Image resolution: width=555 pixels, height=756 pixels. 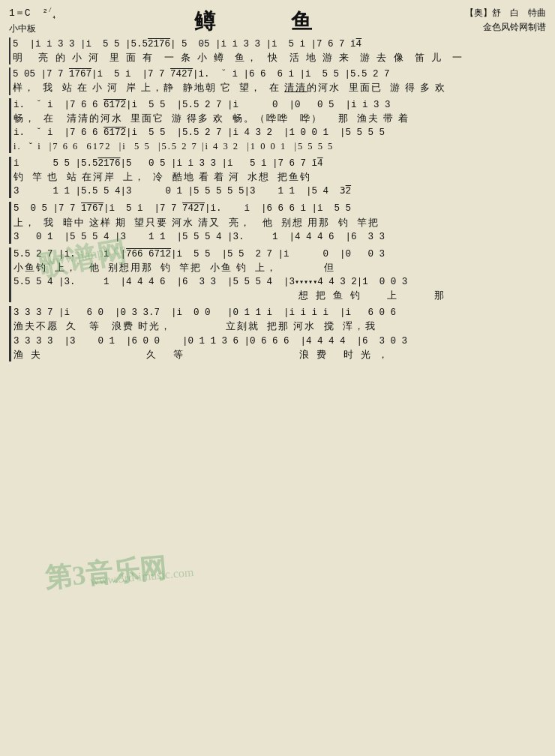 What do you see at coordinates (280, 164) in the screenshot?
I see `notes-row-4a: i 5 5 |5.52176|5 0 5 |i i 3 3 |i 5 i |7 …` at bounding box center [280, 164].